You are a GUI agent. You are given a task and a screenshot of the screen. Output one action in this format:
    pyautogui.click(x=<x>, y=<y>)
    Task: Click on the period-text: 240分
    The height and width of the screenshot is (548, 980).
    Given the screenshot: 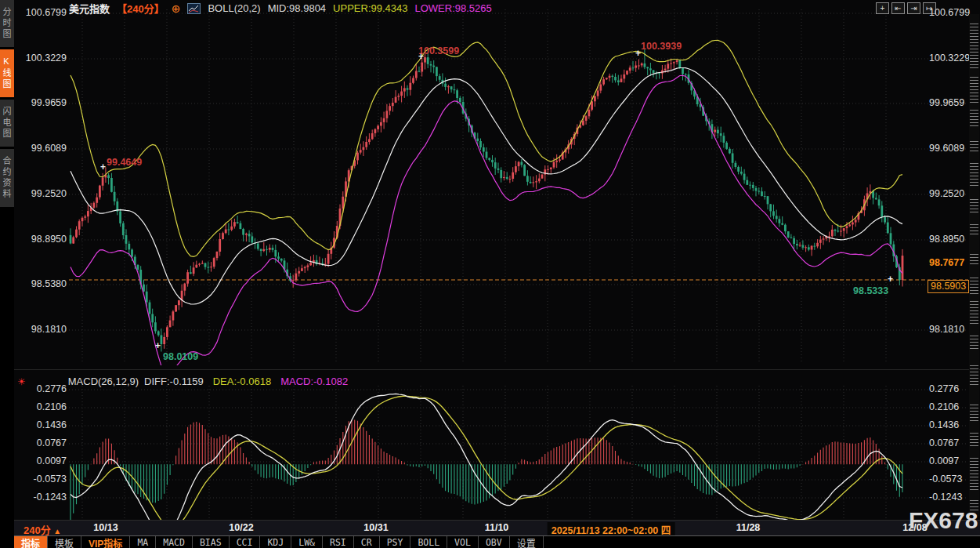 What is the action you would take?
    pyautogui.click(x=38, y=530)
    